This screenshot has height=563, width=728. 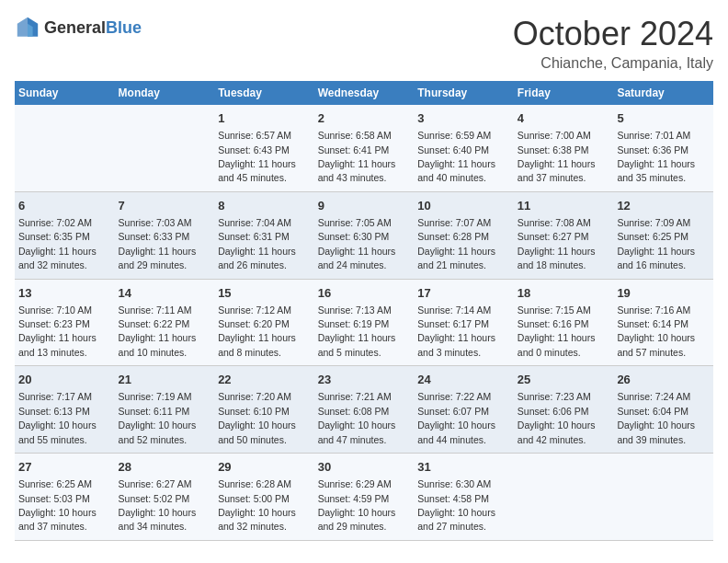 What do you see at coordinates (456, 331) in the screenshot?
I see `sunrise-text: Sunrise: 7:14 AMSunset: 6:17 PMDaylight:…` at bounding box center [456, 331].